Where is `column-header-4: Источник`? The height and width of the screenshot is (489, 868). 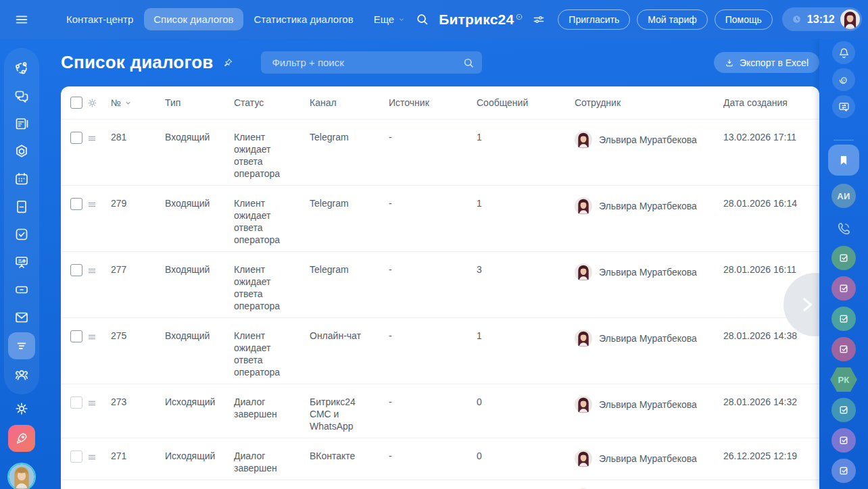
column-header-4: Источник is located at coordinates (433, 103).